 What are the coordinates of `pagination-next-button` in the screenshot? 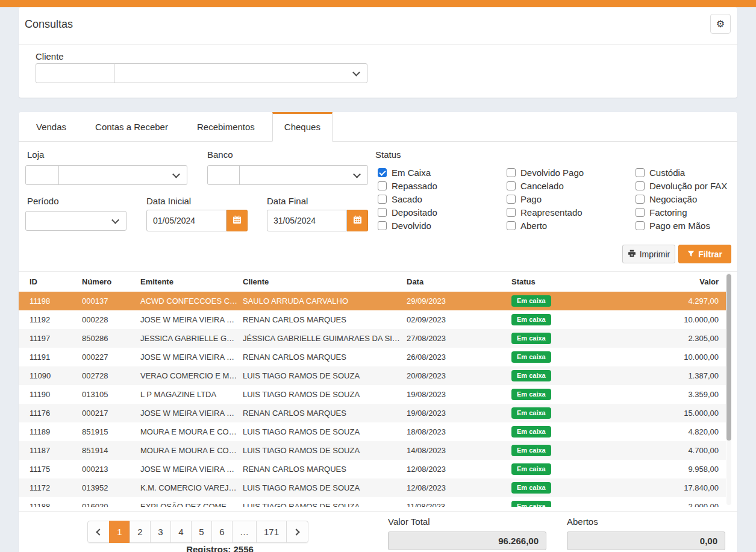 It's located at (298, 532).